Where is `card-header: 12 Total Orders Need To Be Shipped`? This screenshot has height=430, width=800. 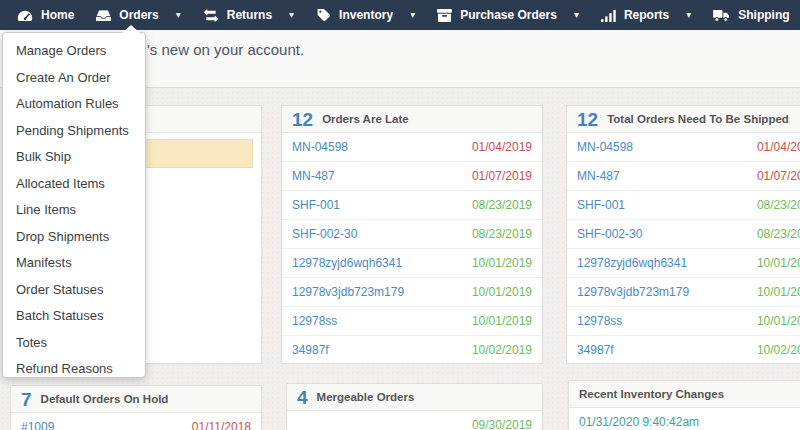 card-header: 12 Total Orders Need To Be Shipped is located at coordinates (684, 120).